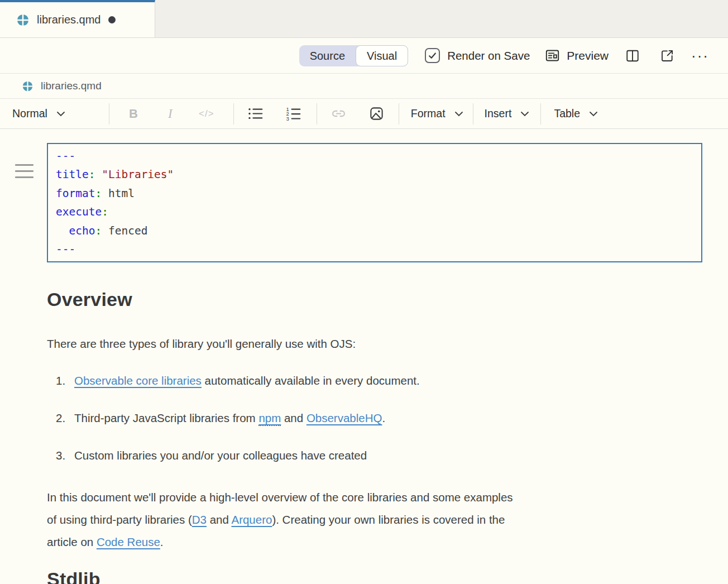 The height and width of the screenshot is (584, 728). I want to click on checkmark-icon, so click(432, 56).